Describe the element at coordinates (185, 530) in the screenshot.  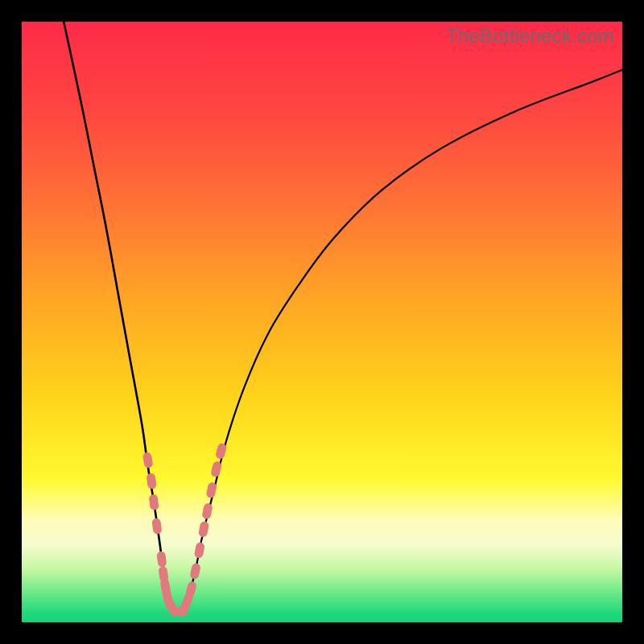
I see `marker-group` at that location.